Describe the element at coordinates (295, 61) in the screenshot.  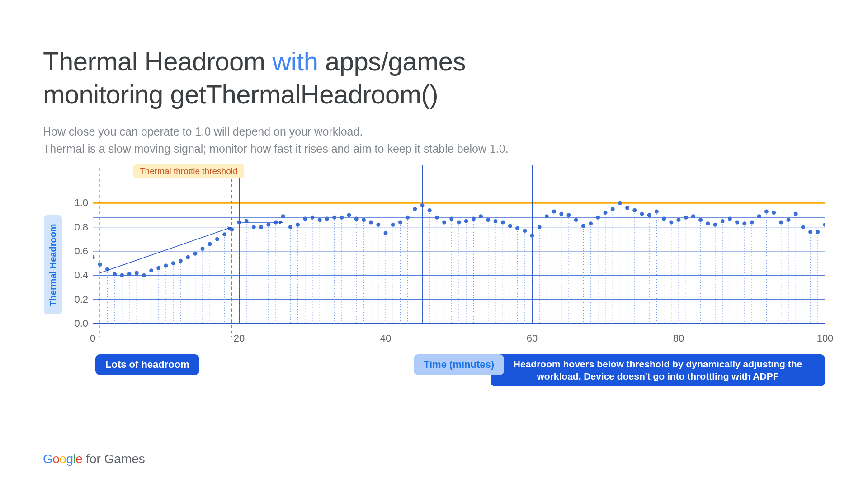
I see `title-accent: with` at that location.